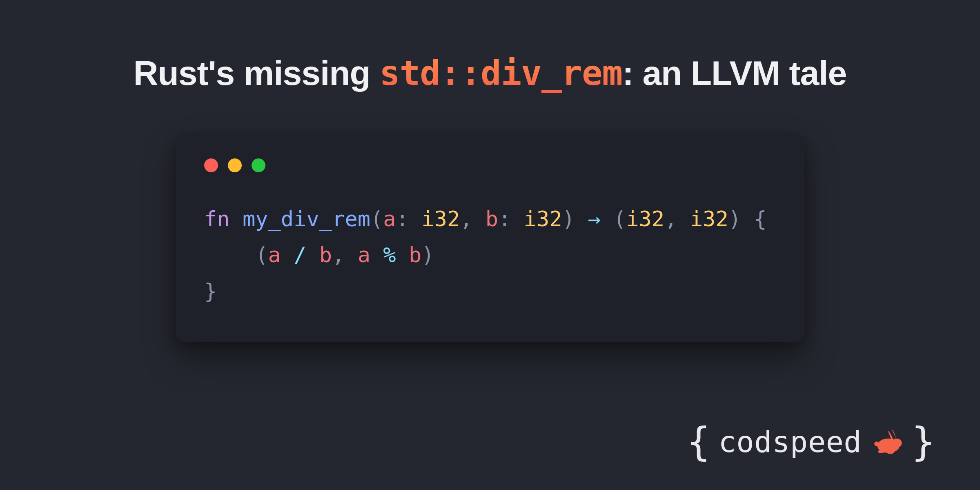  What do you see at coordinates (888, 442) in the screenshot?
I see `rabbit-icon` at bounding box center [888, 442].